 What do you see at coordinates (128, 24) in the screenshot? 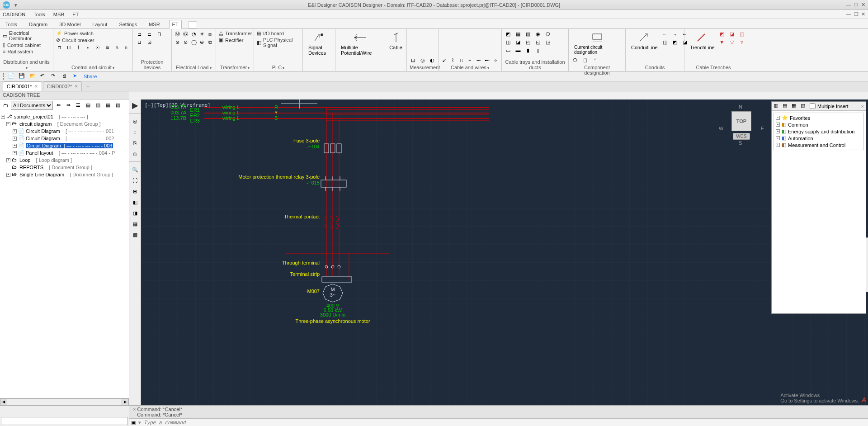
I see `tab-settings: Settings` at bounding box center [128, 24].